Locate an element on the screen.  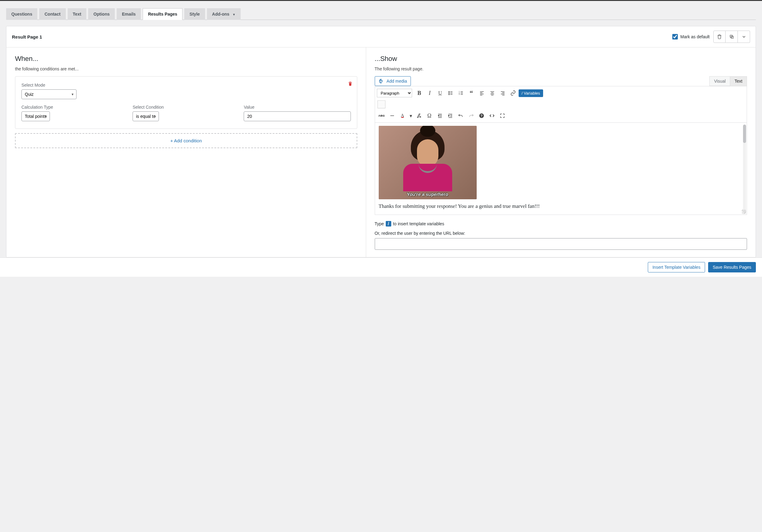
delete-condition-button is located at coordinates (350, 84).